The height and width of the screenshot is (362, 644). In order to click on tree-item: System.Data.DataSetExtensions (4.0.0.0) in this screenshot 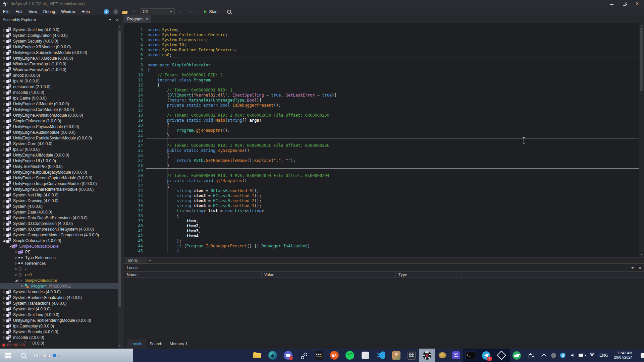, I will do `click(59, 218)`.